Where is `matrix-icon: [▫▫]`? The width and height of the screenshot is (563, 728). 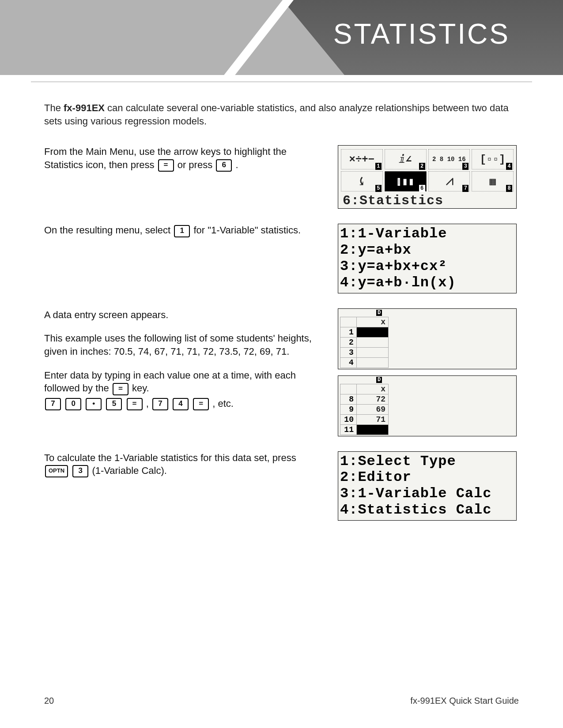
matrix-icon: [▫▫] is located at coordinates (493, 160).